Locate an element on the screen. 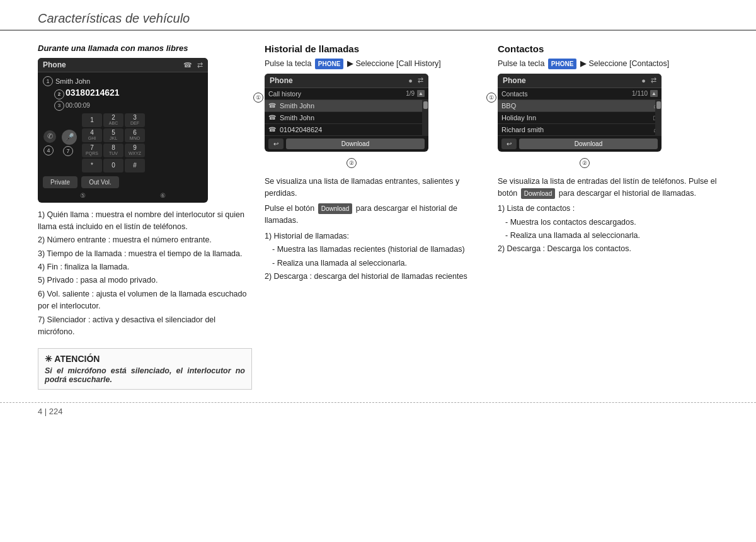 Image resolution: width=756 pixels, height=542 pixels. page-footer: 4 | 224 is located at coordinates (378, 411).